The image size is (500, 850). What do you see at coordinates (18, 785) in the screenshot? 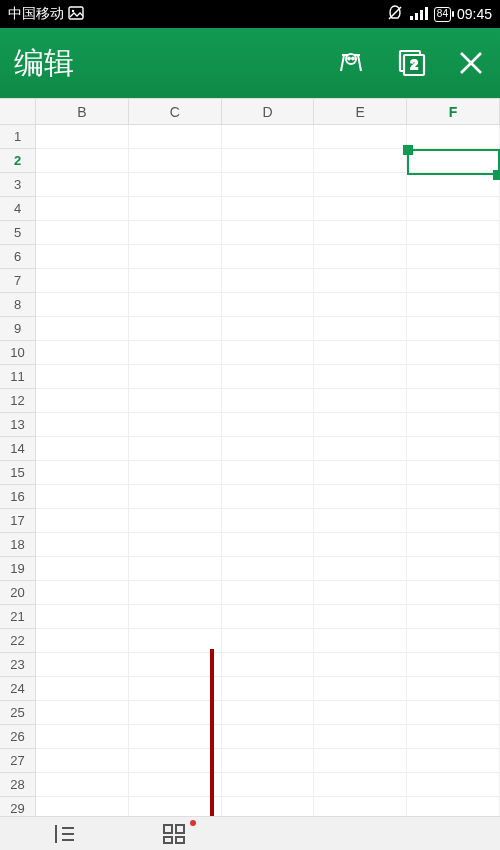
I see `row-header: 28` at bounding box center [18, 785].